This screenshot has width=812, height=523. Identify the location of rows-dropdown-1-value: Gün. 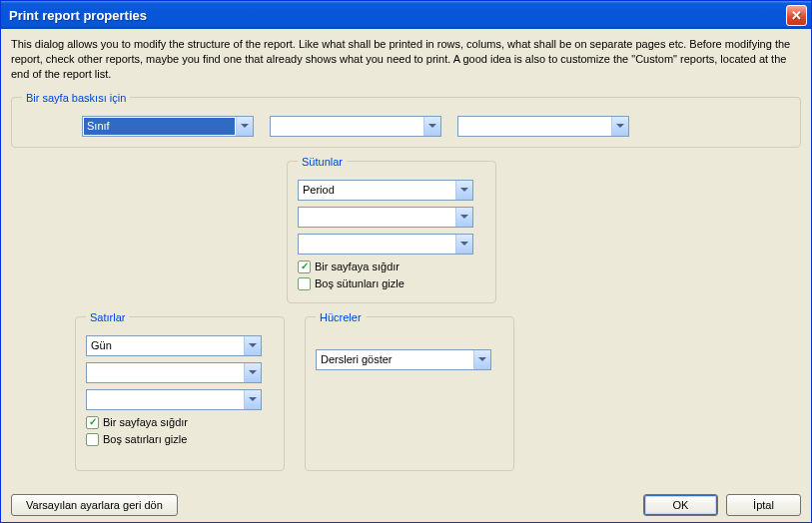
(166, 345).